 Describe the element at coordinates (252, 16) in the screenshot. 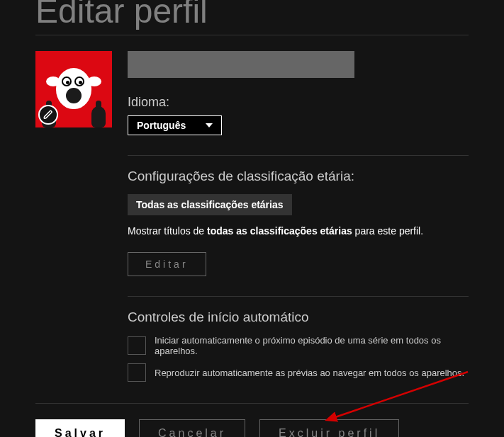

I see `page-title: Editar perfil` at that location.